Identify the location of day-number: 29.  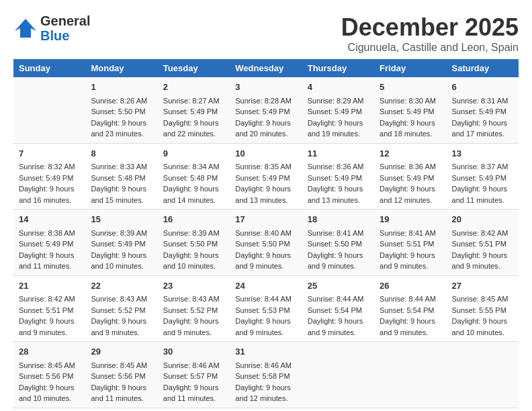
(121, 352).